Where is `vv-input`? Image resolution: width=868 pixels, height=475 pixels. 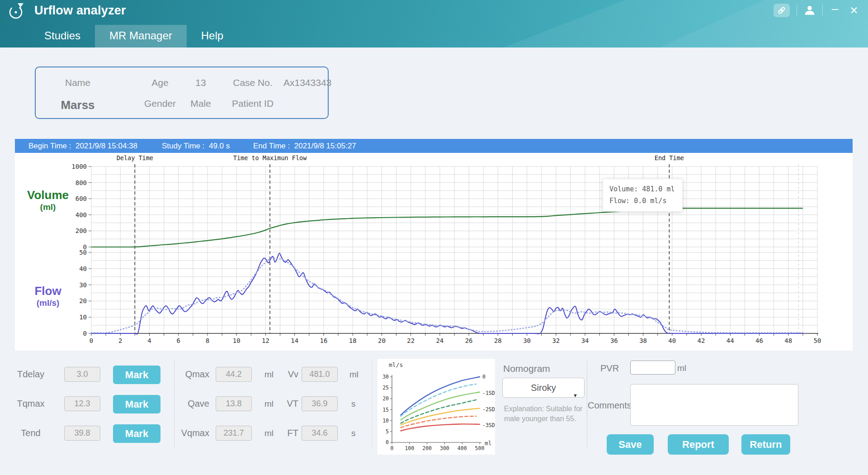
vv-input is located at coordinates (320, 375).